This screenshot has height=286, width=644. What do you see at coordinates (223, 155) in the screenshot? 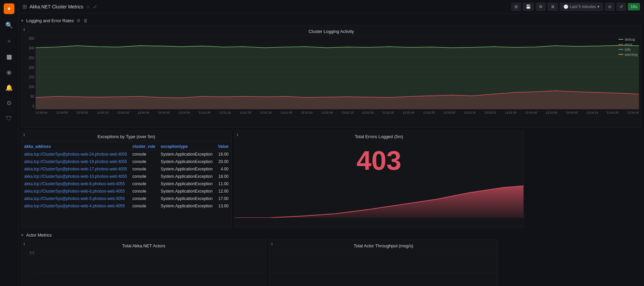
I see `cell-value: 16.00` at bounding box center [223, 155].